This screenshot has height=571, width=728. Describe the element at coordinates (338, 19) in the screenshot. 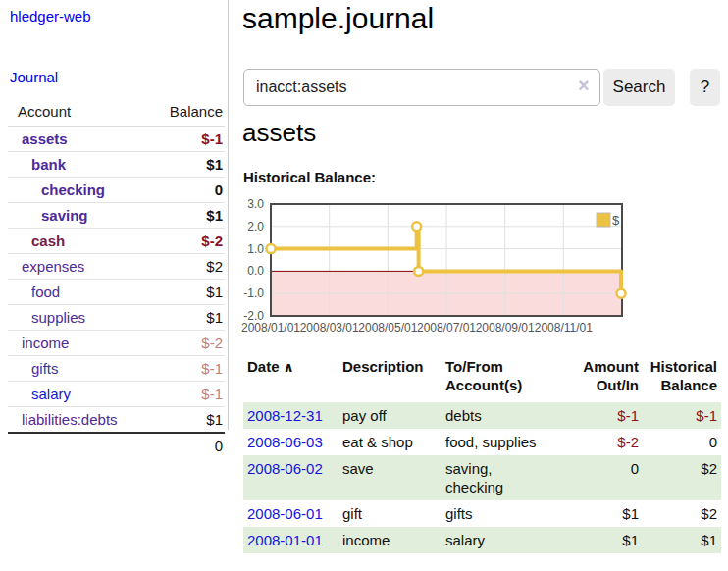

I see `page-title: sample.journal` at that location.